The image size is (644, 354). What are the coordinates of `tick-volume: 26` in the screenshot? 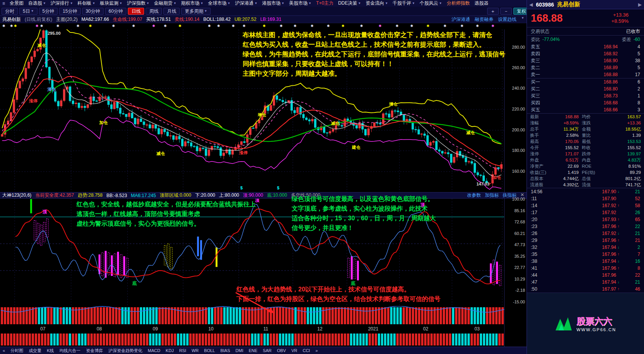 It's located at (630, 213).